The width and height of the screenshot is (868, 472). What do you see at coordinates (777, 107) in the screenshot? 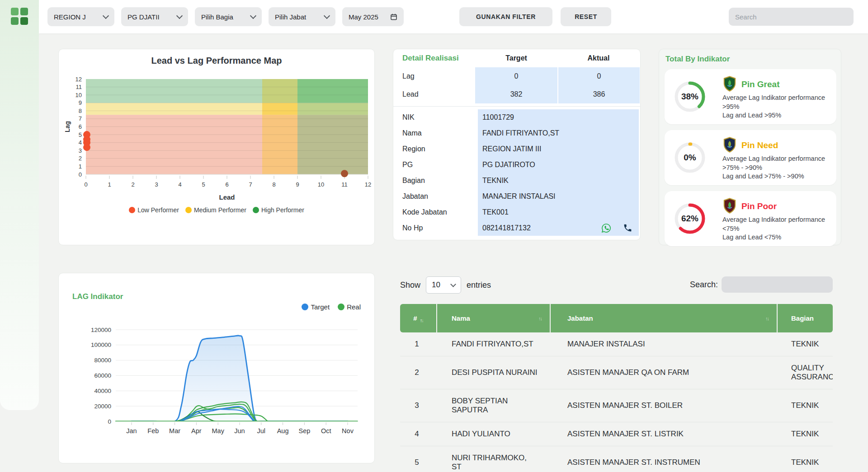
I see `indicator-desc: >95%` at bounding box center [777, 107].